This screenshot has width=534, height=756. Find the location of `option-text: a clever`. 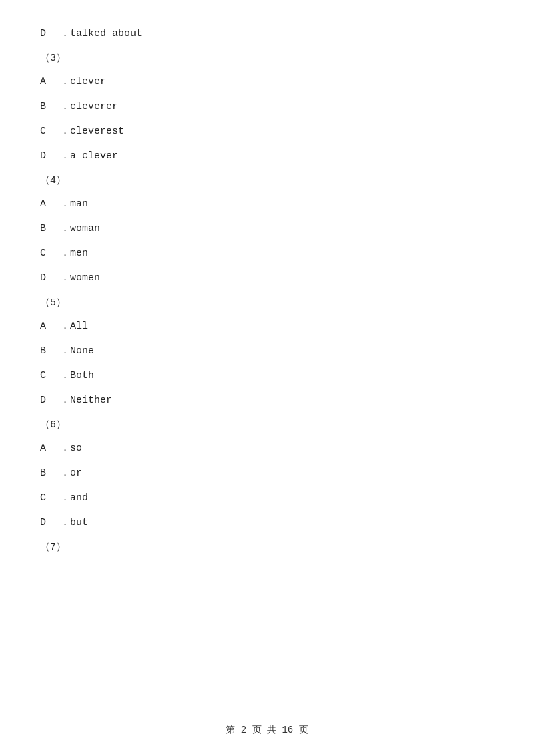

option-text: a clever is located at coordinates (94, 156).